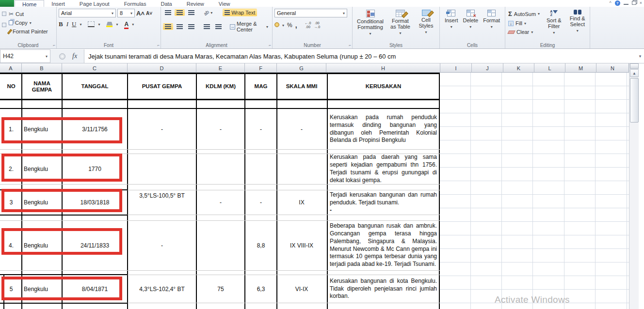  What do you see at coordinates (207, 27) in the screenshot?
I see `decrease-indent-icon` at bounding box center [207, 27].